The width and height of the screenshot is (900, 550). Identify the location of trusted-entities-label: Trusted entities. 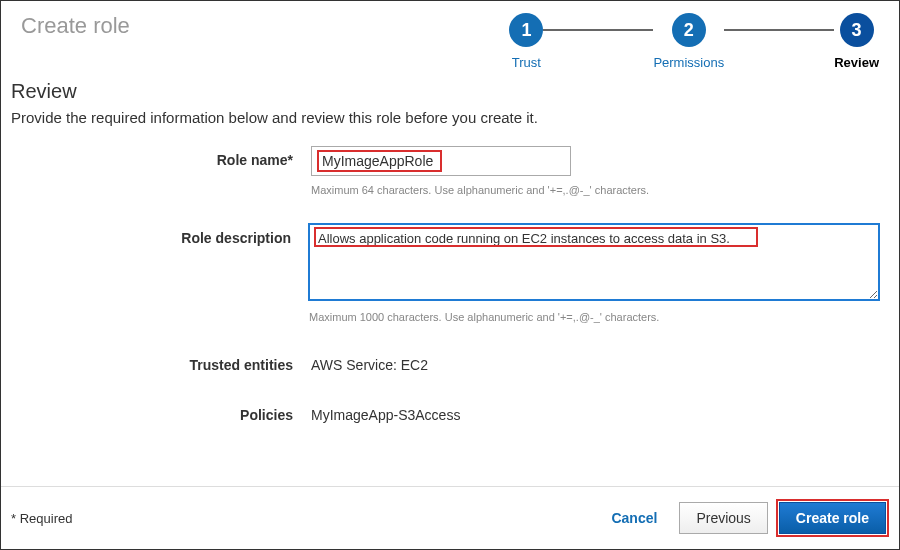
(166, 362).